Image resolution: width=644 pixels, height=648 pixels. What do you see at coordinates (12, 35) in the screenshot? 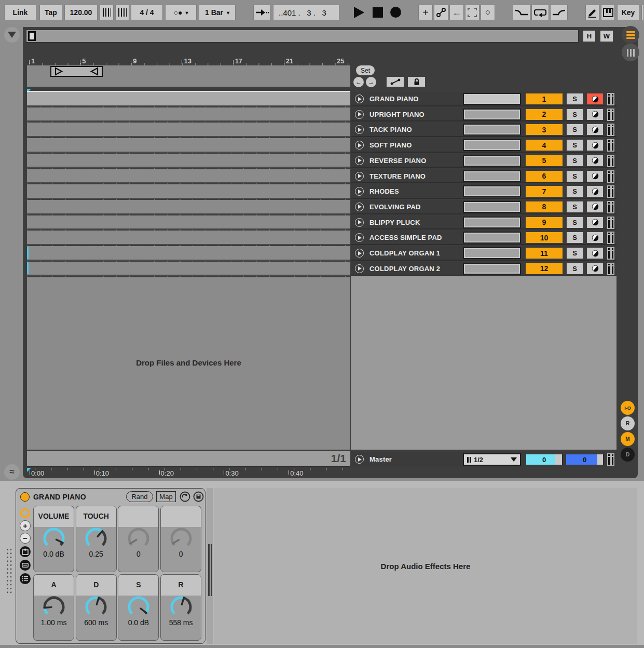
I see `back-to-arrangement-button` at bounding box center [12, 35].